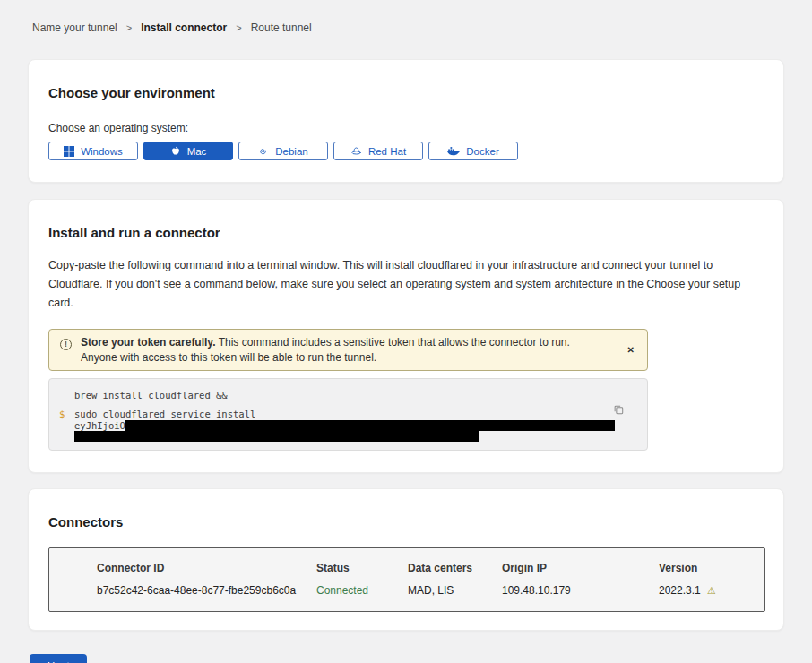  Describe the element at coordinates (93, 151) in the screenshot. I see `os-button-windows: Windows` at that location.